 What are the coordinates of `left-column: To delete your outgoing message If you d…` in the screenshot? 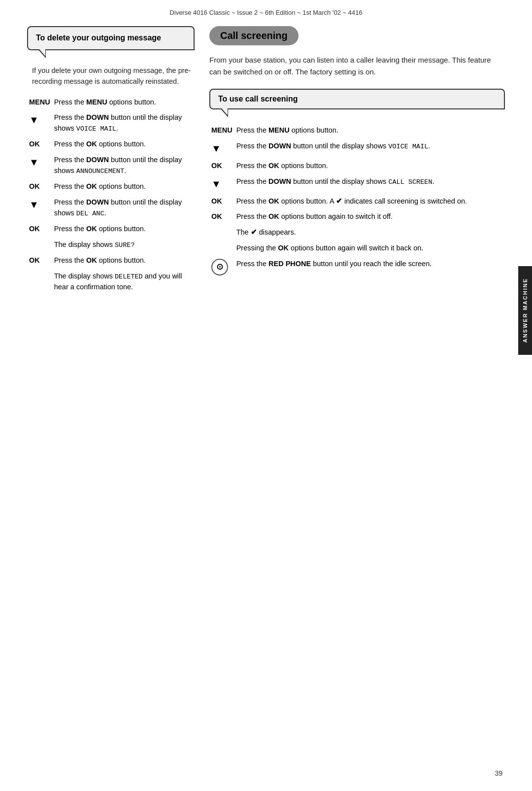 It's located at (111, 161).